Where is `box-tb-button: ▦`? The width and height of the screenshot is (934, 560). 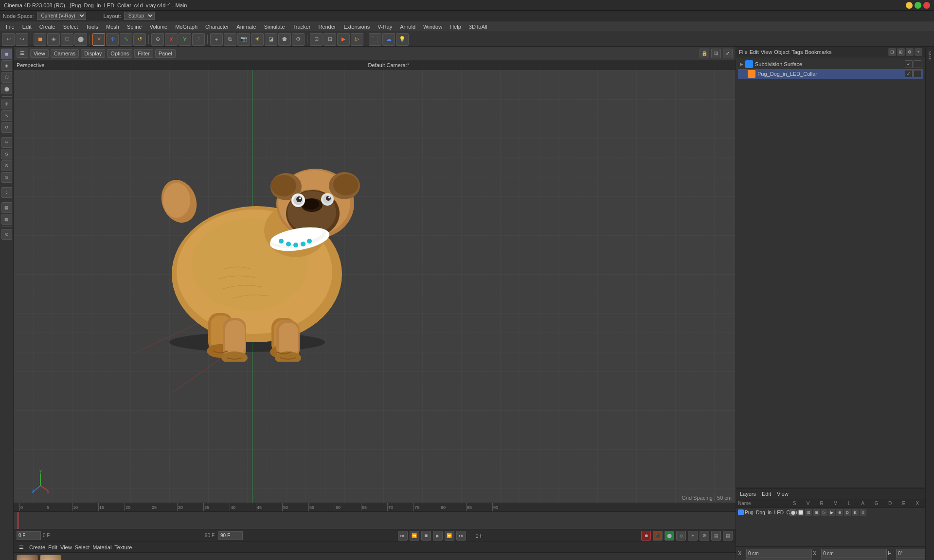
box-tb-button: ▦ is located at coordinates (7, 208).